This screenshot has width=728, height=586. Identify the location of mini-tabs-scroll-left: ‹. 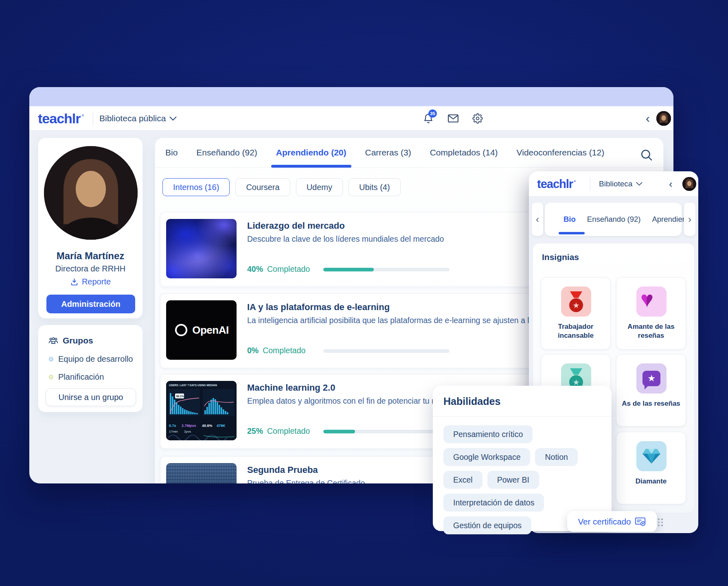
(537, 219).